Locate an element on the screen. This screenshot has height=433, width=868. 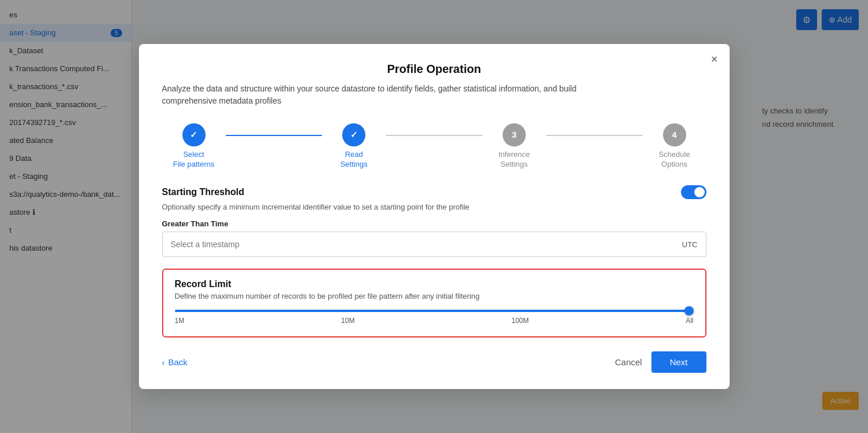
next-button: Next is located at coordinates (679, 362).